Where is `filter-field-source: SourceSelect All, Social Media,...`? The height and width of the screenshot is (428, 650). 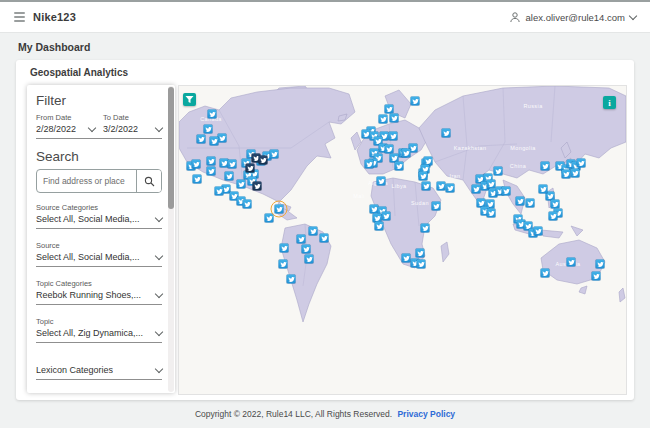
filter-field-source: SourceSelect All, Social Media,... is located at coordinates (99, 254).